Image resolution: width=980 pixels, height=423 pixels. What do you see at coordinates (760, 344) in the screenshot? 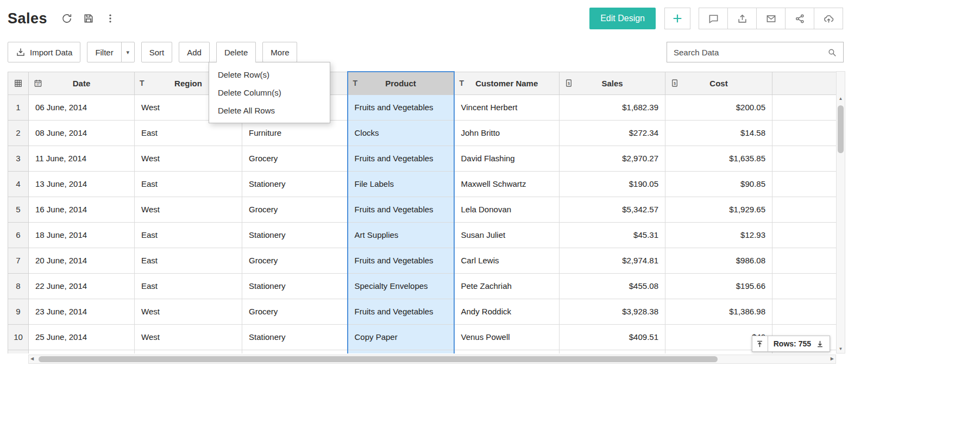
I see `go-to-first-row-button` at bounding box center [760, 344].